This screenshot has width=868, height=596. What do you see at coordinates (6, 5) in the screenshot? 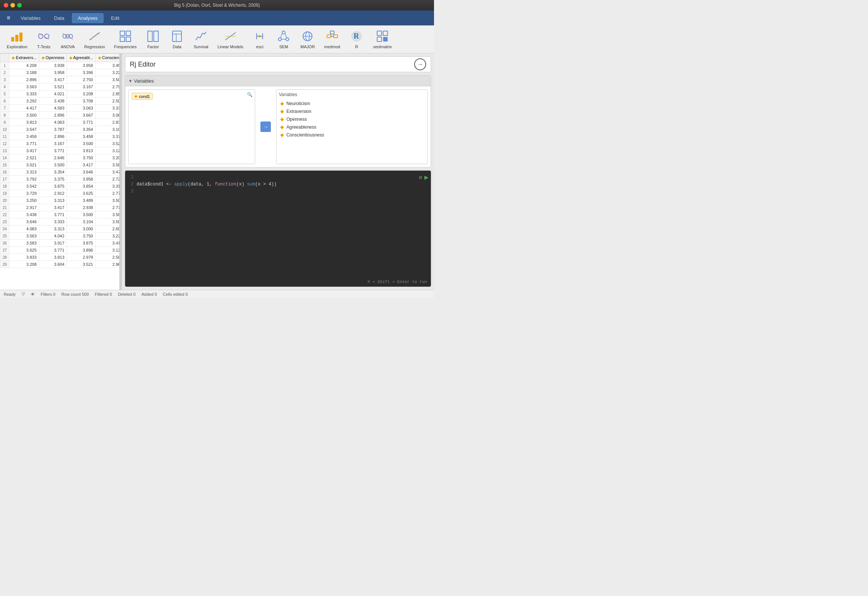
I see `close-button` at bounding box center [6, 5].